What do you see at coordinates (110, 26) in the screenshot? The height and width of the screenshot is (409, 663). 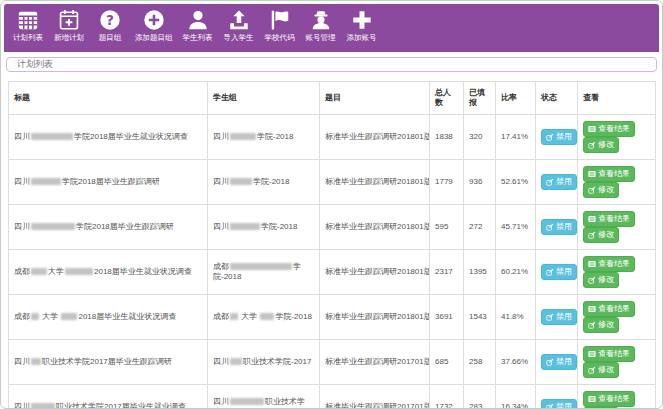 I see `toolbar-item-question-circle: ? 题目组` at bounding box center [110, 26].